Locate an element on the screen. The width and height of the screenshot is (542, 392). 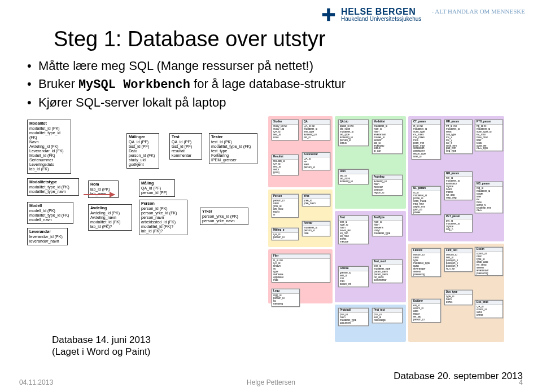
plus-cross-icon is located at coordinates (329, 15).